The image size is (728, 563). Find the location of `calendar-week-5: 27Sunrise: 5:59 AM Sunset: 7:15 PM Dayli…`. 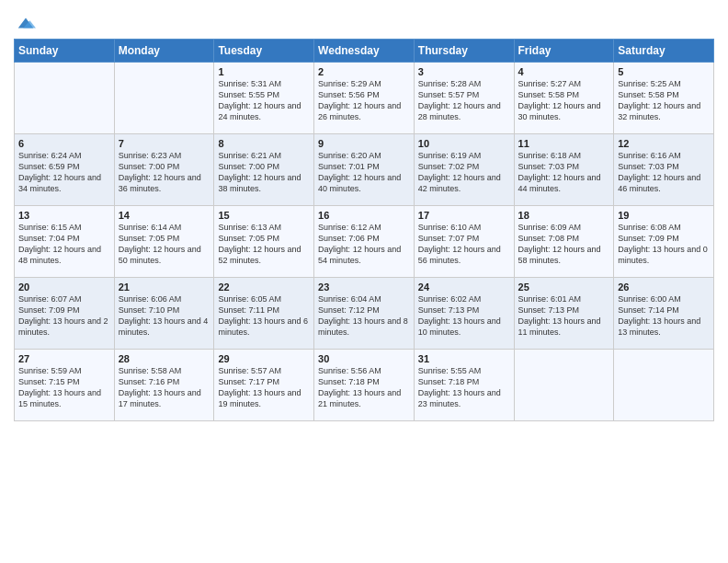

calendar-week-5: 27Sunrise: 5:59 AM Sunset: 7:15 PM Dayli… is located at coordinates (364, 385).